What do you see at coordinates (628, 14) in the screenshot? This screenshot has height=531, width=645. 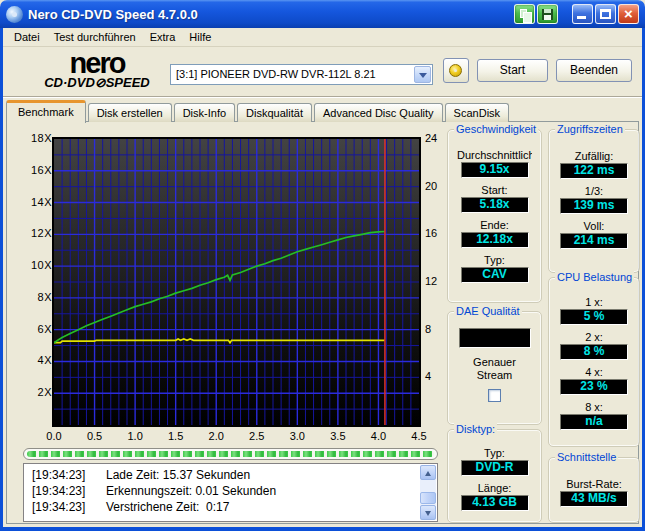 I see `close-icon: ×` at bounding box center [628, 14].